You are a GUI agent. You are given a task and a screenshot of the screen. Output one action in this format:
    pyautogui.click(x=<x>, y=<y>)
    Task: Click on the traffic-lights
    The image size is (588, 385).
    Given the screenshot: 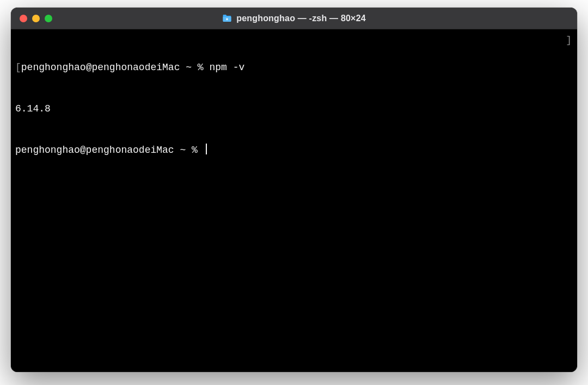 What is the action you would take?
    pyautogui.click(x=32, y=18)
    